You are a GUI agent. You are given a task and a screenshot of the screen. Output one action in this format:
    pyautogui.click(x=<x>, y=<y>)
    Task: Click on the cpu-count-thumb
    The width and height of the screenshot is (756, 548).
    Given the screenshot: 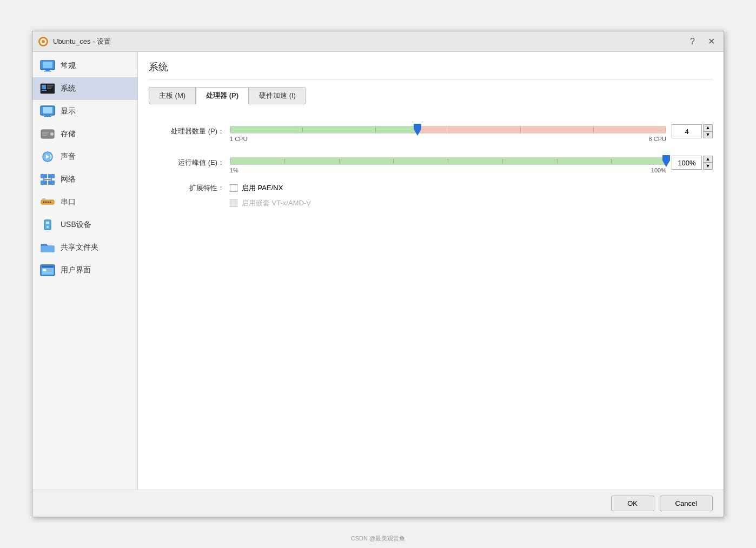 What is the action you would take?
    pyautogui.click(x=417, y=131)
    